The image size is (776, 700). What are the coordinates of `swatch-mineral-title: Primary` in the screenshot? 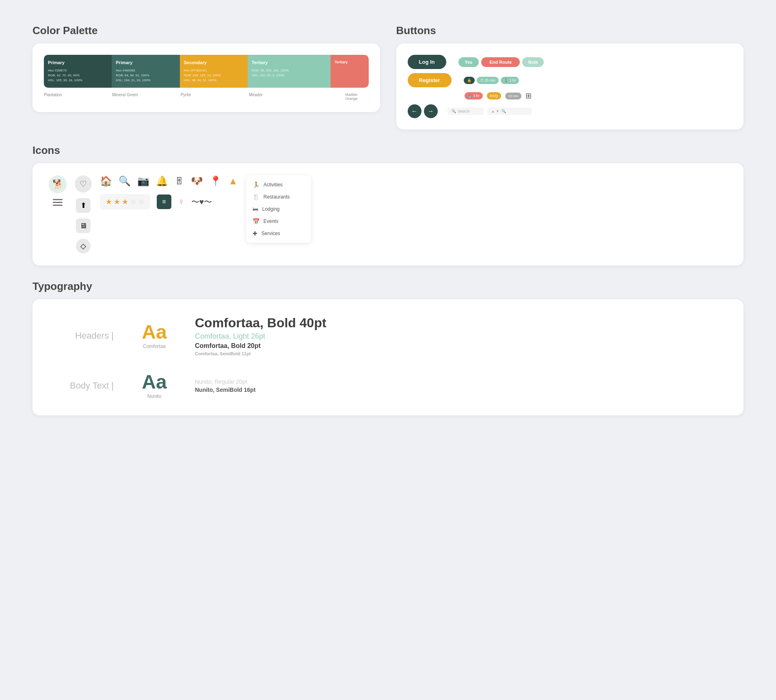 It's located at (145, 63).